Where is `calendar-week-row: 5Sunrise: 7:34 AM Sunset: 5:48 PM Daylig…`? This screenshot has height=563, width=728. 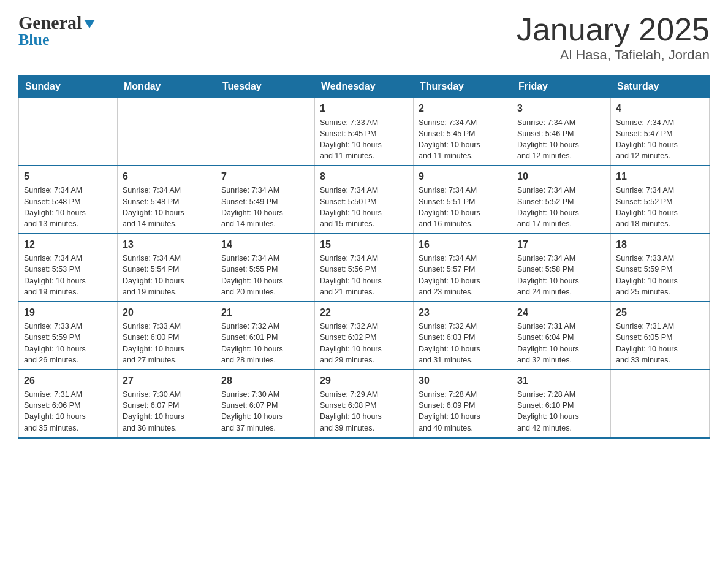 calendar-week-row: 5Sunrise: 7:34 AM Sunset: 5:48 PM Daylig… is located at coordinates (364, 200).